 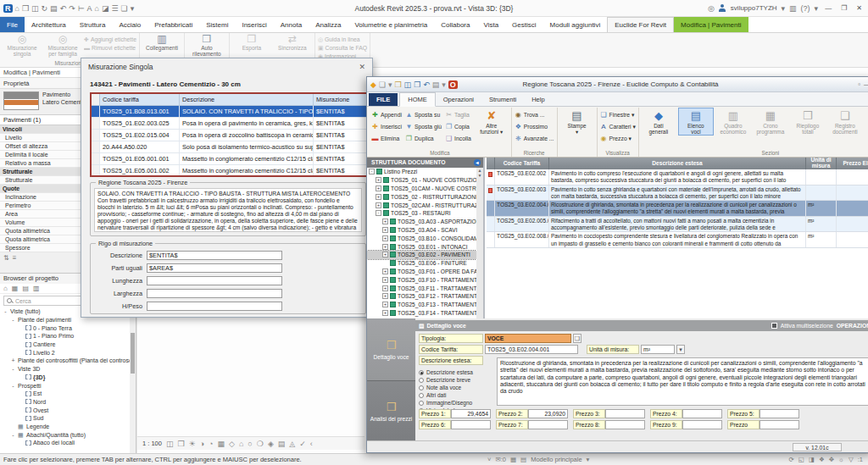 What do you see at coordinates (170, 444) in the screenshot?
I see `crop-region-icon: ◫` at bounding box center [170, 444].